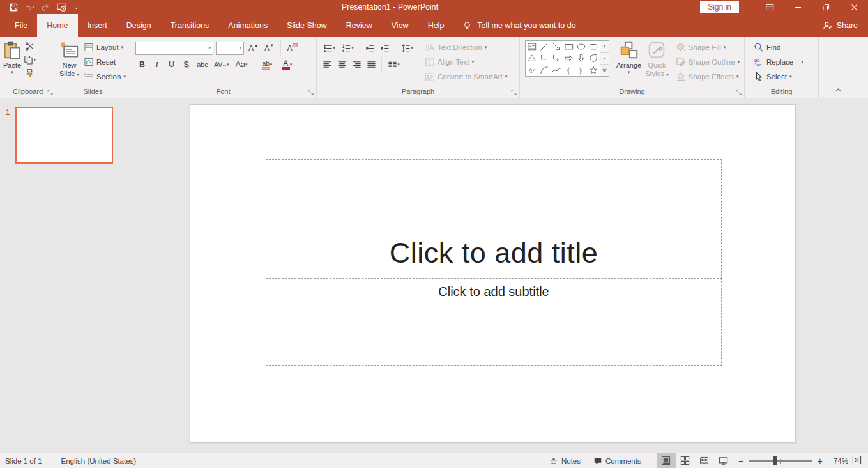 The width and height of the screenshot is (868, 468). What do you see at coordinates (436, 26) in the screenshot?
I see `tab-help: Help` at bounding box center [436, 26].